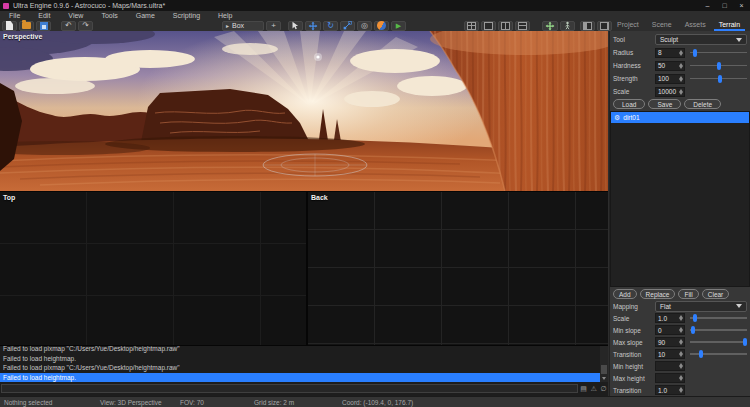  What do you see at coordinates (670, 66) in the screenshot?
I see `hardness-spinbox: 50` at bounding box center [670, 66].